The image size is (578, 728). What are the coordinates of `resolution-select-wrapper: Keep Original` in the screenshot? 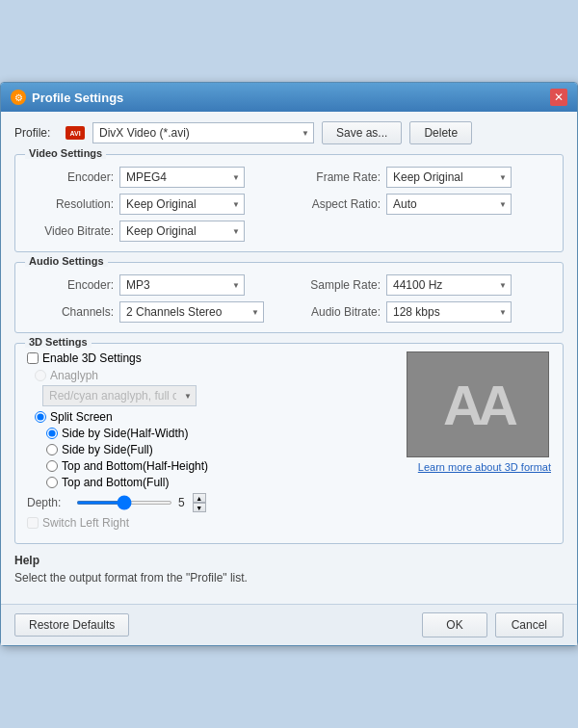 It's located at (182, 204).